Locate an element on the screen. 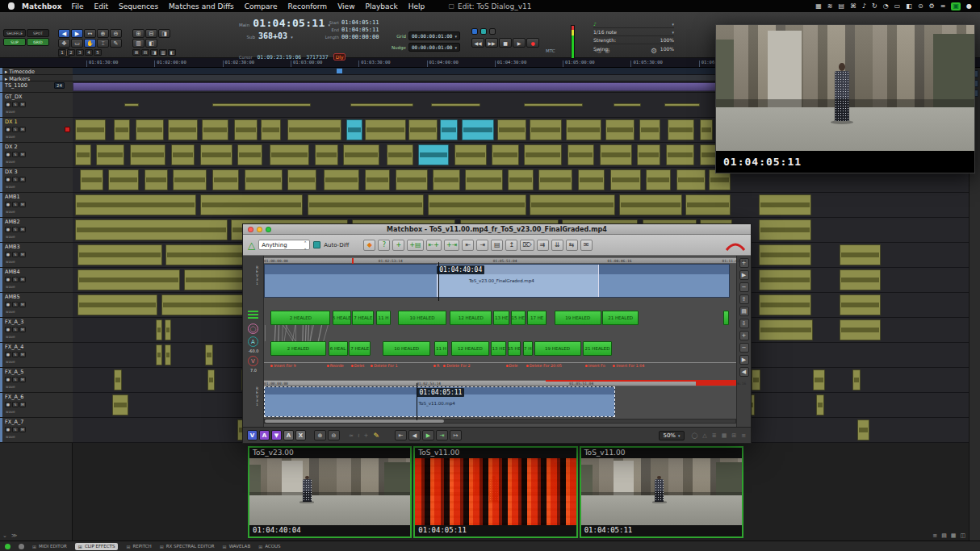  autodiff-checkbox is located at coordinates (316, 245).